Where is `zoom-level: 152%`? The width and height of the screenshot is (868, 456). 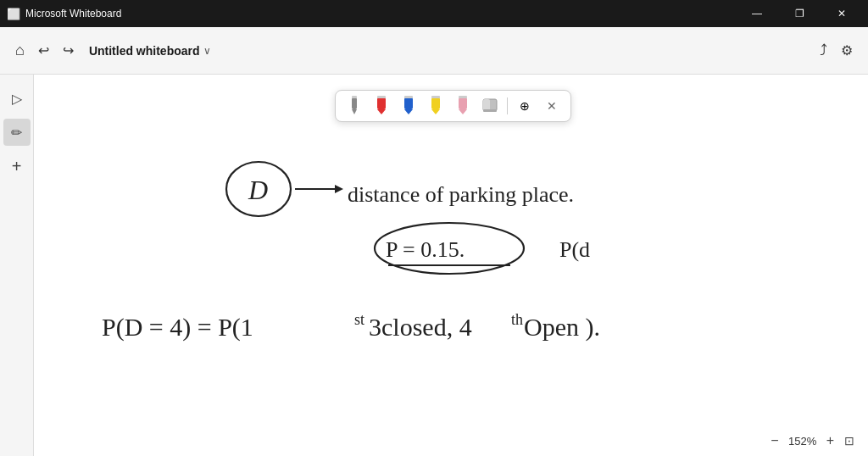
zoom-level: 152% is located at coordinates (803, 441).